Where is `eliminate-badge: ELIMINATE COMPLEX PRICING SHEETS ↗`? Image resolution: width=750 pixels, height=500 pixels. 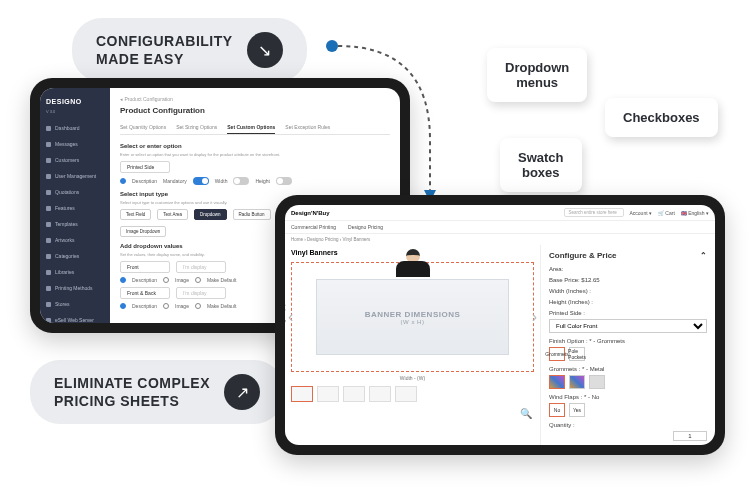
eliminate-badge: ELIMINATE COMPLEX PRICING SHEETS ↗ is located at coordinates (157, 392).